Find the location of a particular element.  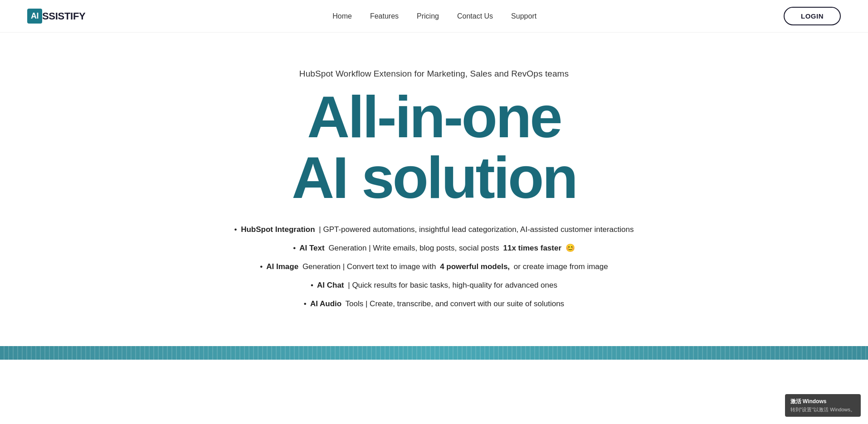

logo-box: AI is located at coordinates (34, 16).